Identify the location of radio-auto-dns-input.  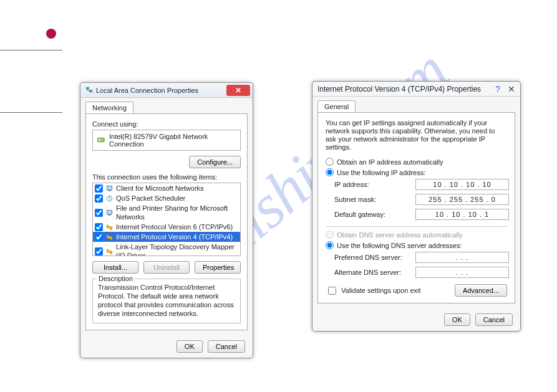
(329, 234).